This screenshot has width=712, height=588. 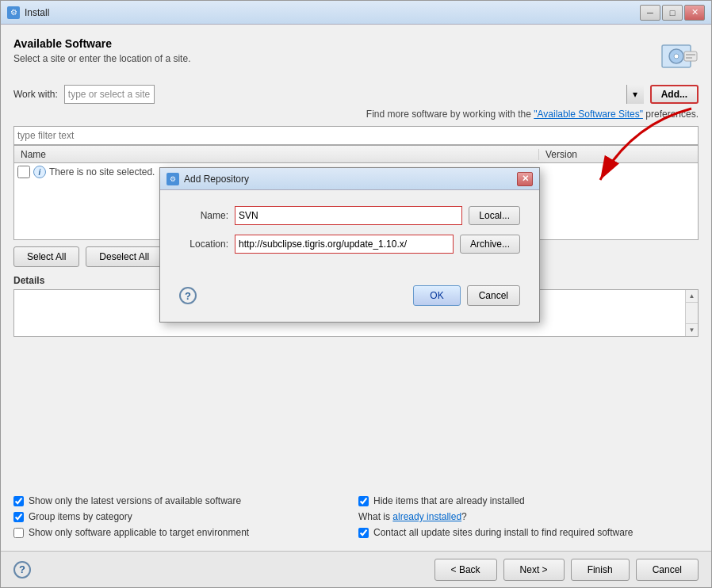 I want to click on checkbox-row-3: Show only software applicable to target …, so click(x=184, y=533).